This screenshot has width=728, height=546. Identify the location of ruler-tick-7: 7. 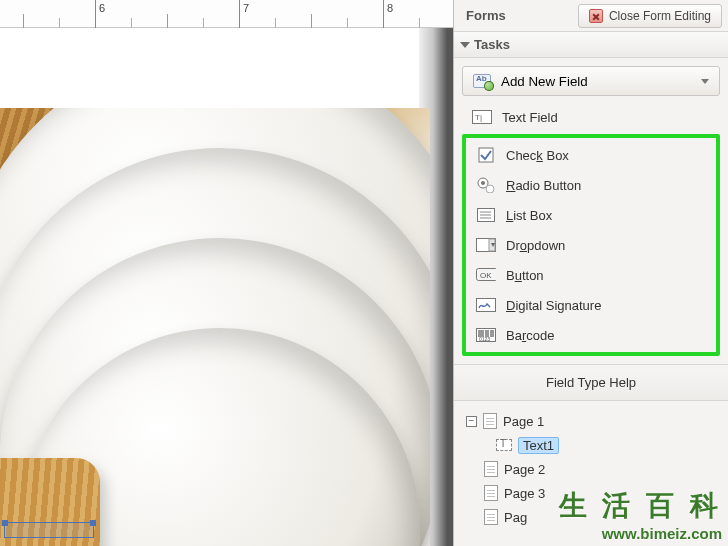
(246, 8).